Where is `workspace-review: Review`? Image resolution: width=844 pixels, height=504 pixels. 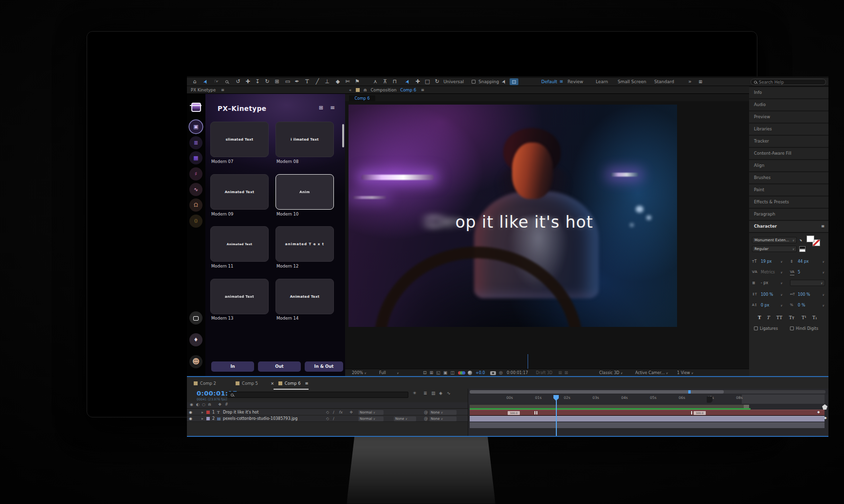
workspace-review: Review is located at coordinates (575, 82).